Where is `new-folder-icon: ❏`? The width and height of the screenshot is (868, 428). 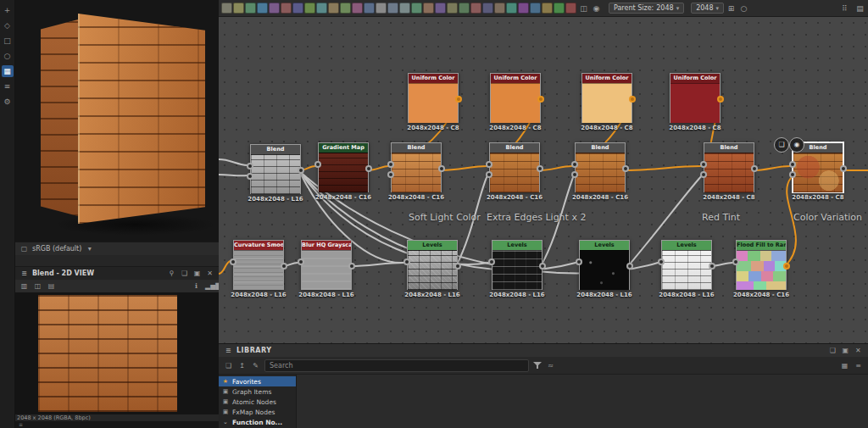
new-folder-icon: ❏ is located at coordinates (229, 366).